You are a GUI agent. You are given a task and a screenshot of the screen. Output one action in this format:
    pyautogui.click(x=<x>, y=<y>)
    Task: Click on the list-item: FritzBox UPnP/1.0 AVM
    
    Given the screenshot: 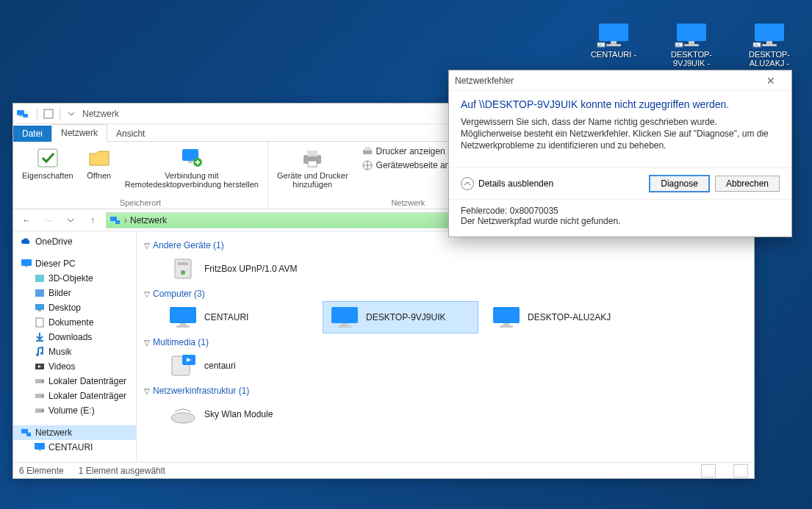 What is the action you would take?
    pyautogui.click(x=239, y=269)
    